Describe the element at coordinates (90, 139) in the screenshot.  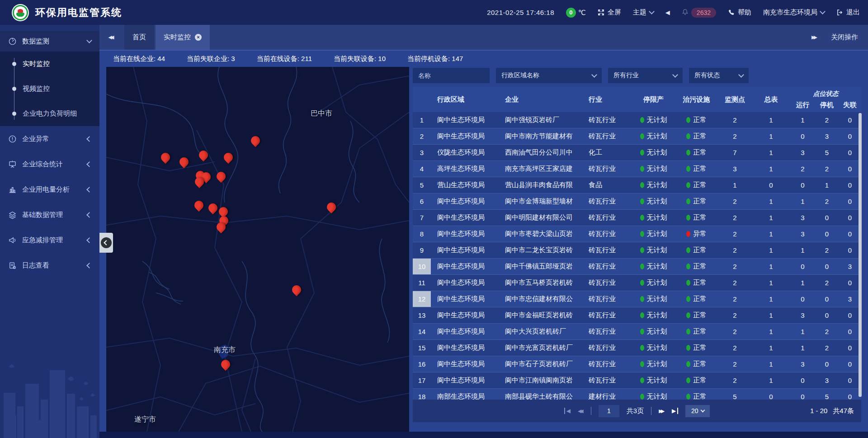
I see `chevron-left-icon` at that location.